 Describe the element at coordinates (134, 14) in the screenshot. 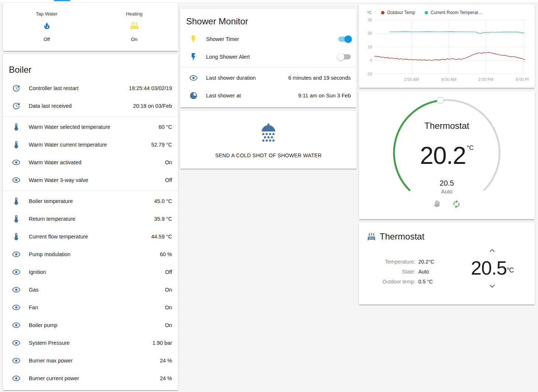

I see `glance-item-name: Heating` at that location.